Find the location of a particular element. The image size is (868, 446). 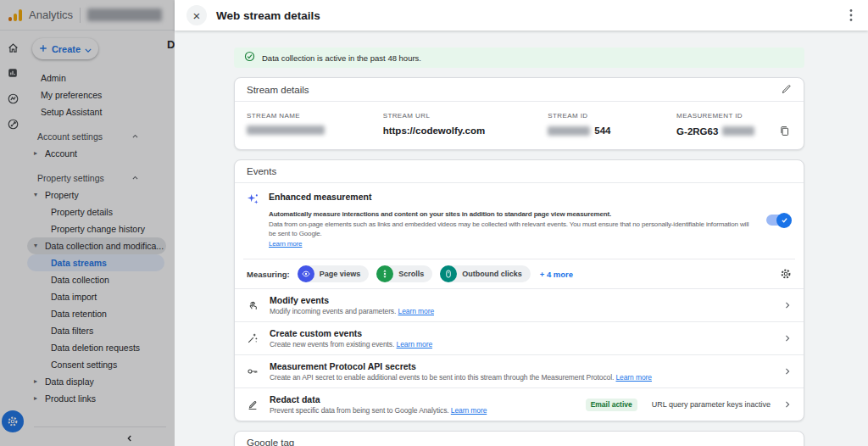

close-icon: × is located at coordinates (197, 15).